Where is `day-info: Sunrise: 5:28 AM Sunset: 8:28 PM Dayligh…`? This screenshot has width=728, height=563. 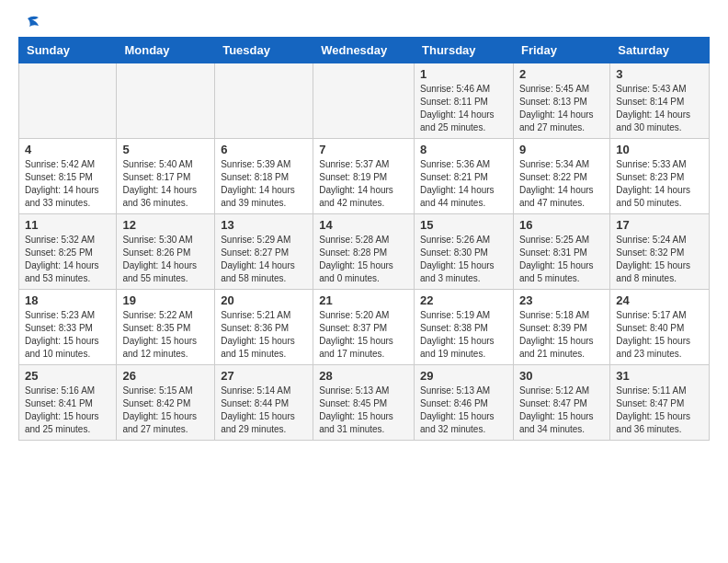
day-info: Sunrise: 5:28 AM Sunset: 8:28 PM Dayligh… is located at coordinates (364, 259).